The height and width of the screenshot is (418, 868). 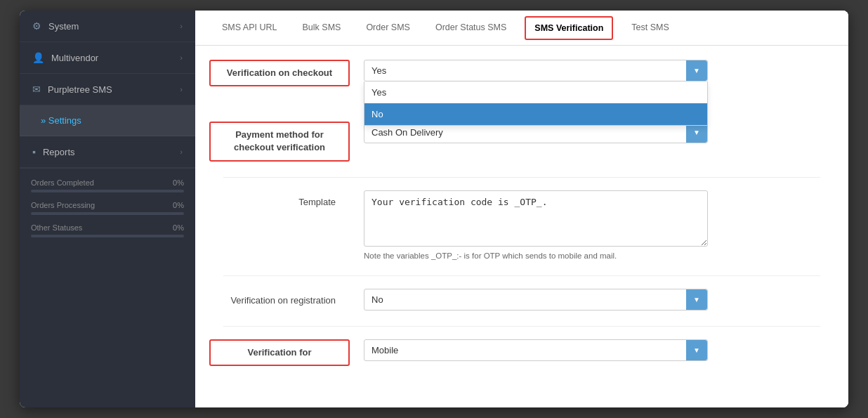 I want to click on tab-order-status-sms: Order Status SMS, so click(x=471, y=28).